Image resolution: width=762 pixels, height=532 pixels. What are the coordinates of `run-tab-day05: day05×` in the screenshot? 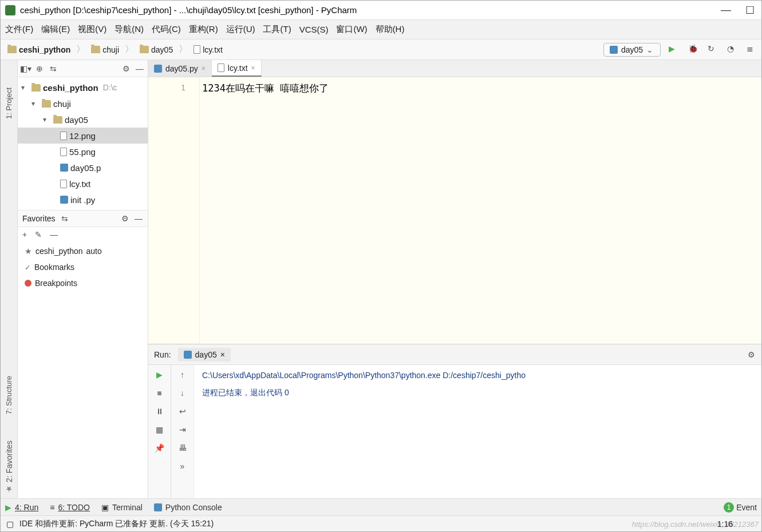 It's located at (204, 355).